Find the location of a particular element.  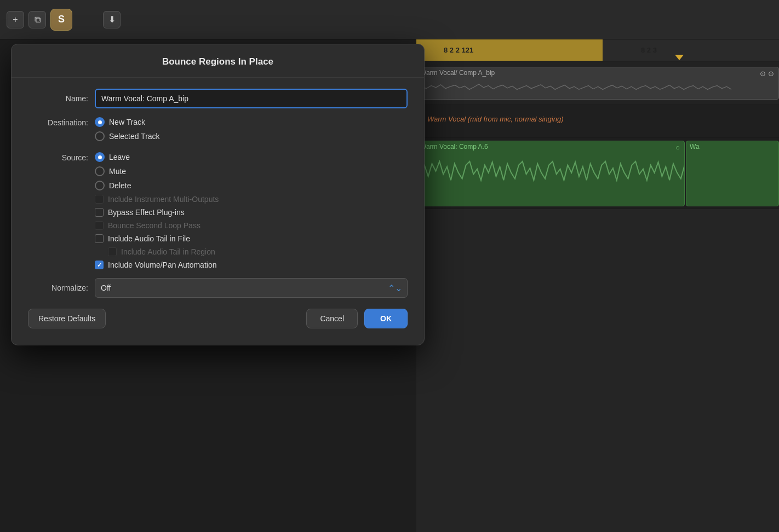

source-delete: Delete is located at coordinates (113, 186).